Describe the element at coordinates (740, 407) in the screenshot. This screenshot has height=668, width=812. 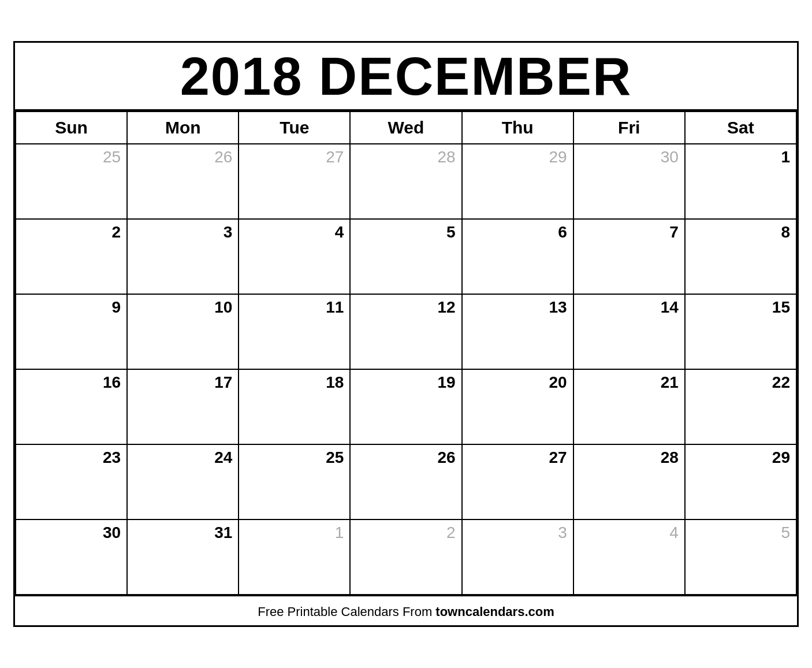
I see `calendar-cell: 22` at that location.